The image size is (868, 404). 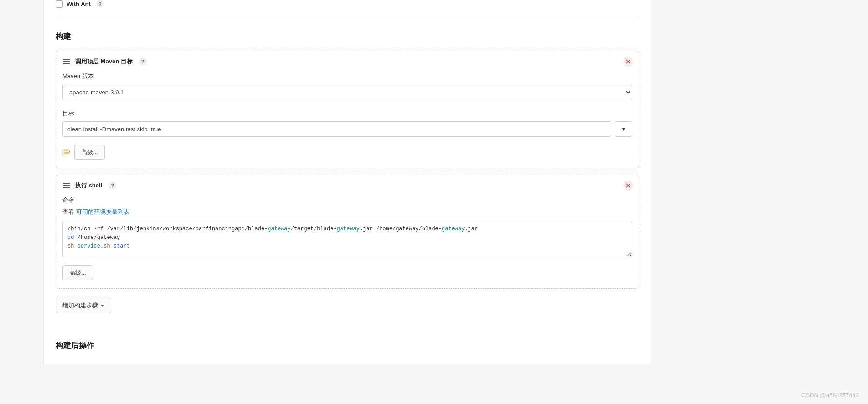 What do you see at coordinates (59, 4) in the screenshot?
I see `with-ant-checkbox` at bounding box center [59, 4].